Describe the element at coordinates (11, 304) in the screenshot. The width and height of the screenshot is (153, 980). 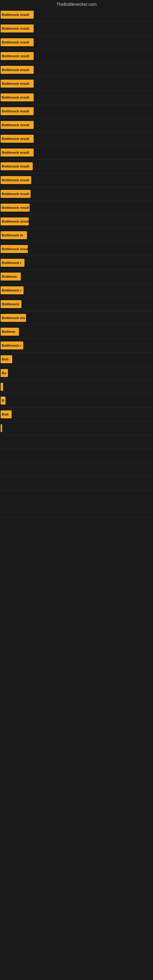
I see `result-bar: Bottleneck` at that location.